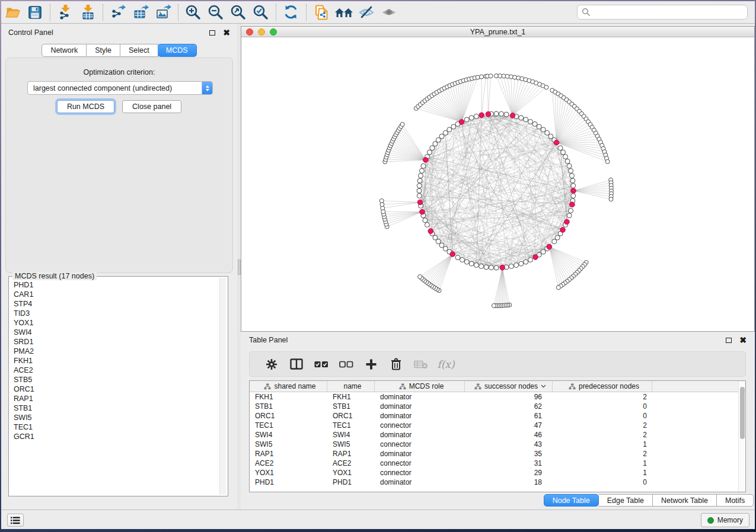 This screenshot has width=756, height=532. What do you see at coordinates (288, 386) in the screenshot?
I see `column-header-shared-name: shared name` at bounding box center [288, 386].